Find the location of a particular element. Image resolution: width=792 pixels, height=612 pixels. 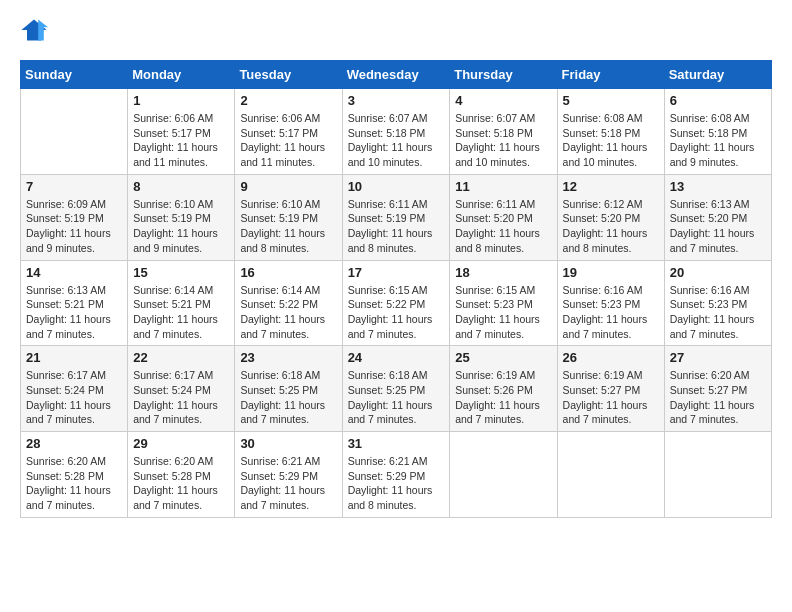

calendar-week-row: 1Sunrise: 6:06 AMSunset: 5:17 PMDaylight… is located at coordinates (396, 132).